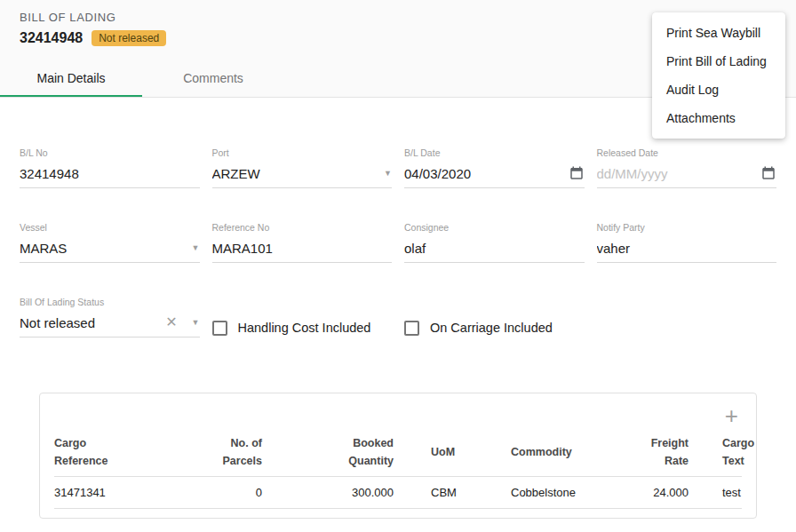 This screenshot has width=796, height=532. I want to click on bol-status-value: Not released, so click(92, 323).